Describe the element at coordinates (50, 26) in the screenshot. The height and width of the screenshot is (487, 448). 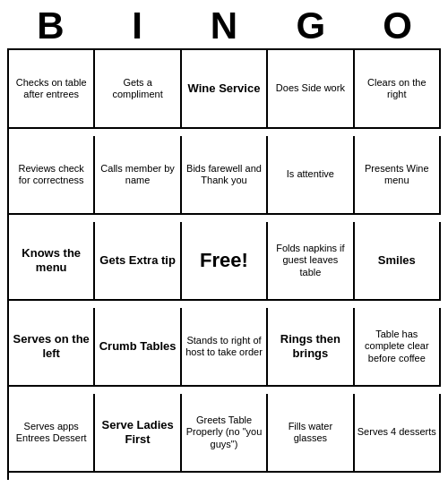
I see `header-letter-b: B` at that location.